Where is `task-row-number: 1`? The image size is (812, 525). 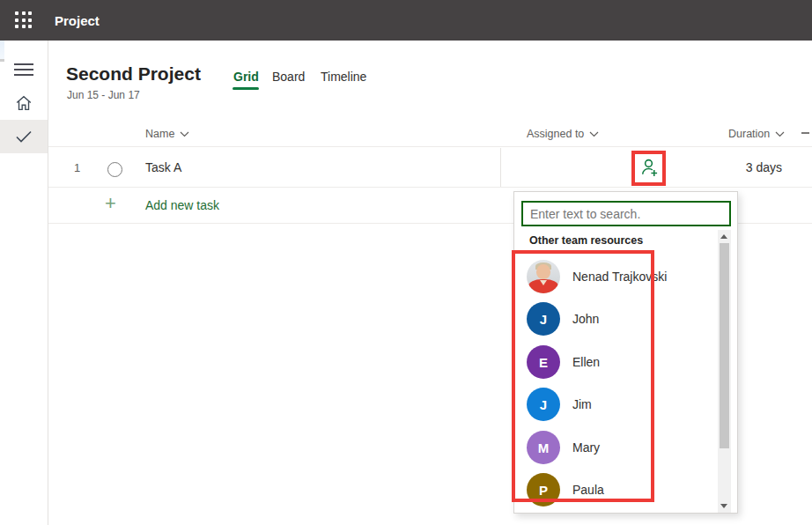
task-row-number: 1 is located at coordinates (78, 167).